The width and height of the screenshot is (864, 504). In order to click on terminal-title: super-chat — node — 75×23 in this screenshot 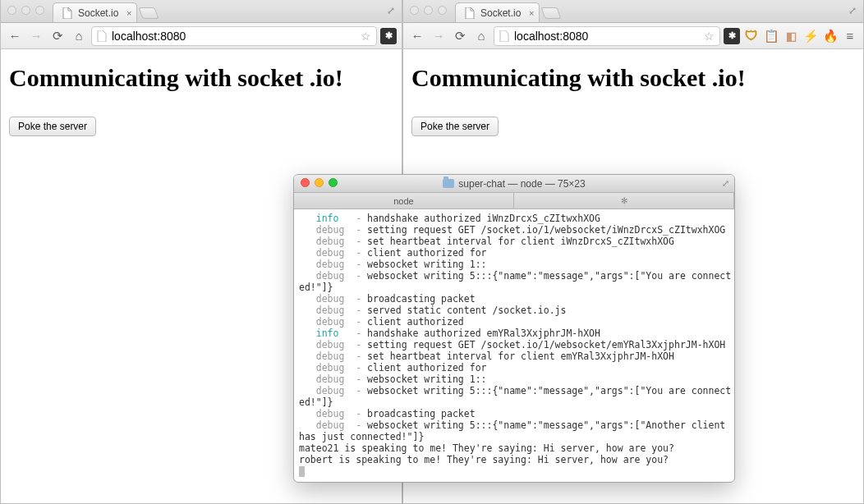, I will do `click(514, 184)`.